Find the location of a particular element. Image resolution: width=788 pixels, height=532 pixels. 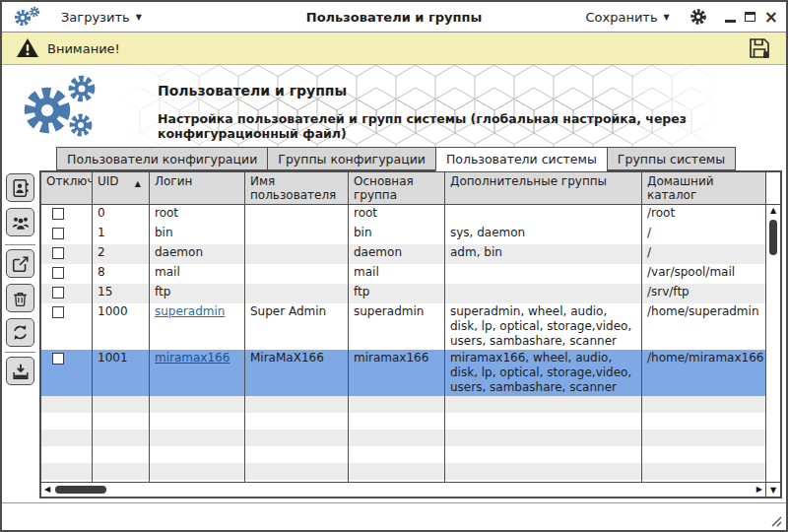

address-book-button is located at coordinates (20, 187).